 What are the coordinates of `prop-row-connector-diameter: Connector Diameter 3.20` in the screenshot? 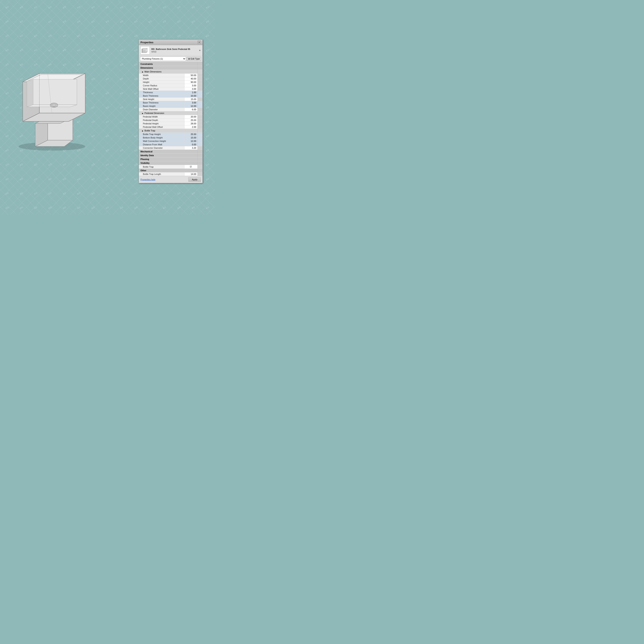 It's located at (171, 148).